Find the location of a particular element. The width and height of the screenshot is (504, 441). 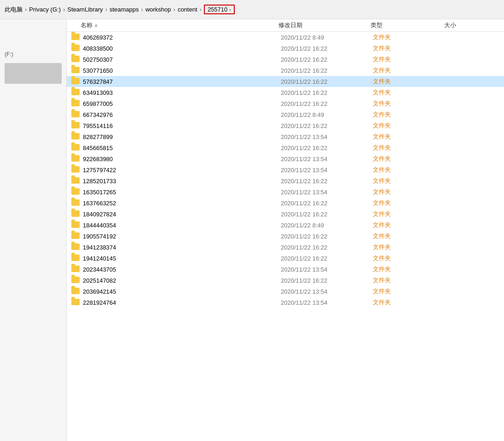

breadcrumb-current-label: 255710 is located at coordinates (217, 9).